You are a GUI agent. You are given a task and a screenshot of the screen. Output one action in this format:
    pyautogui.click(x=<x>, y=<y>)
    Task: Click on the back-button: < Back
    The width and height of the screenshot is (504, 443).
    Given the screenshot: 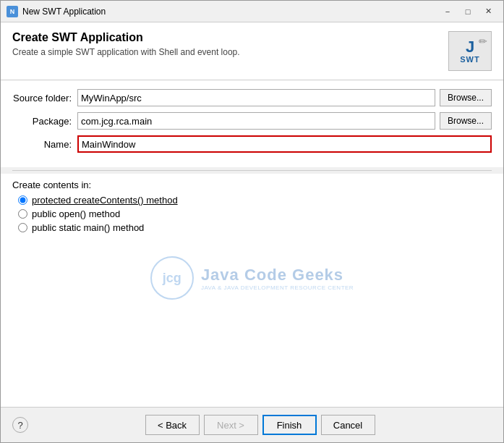 What is the action you would take?
    pyautogui.click(x=172, y=425)
    